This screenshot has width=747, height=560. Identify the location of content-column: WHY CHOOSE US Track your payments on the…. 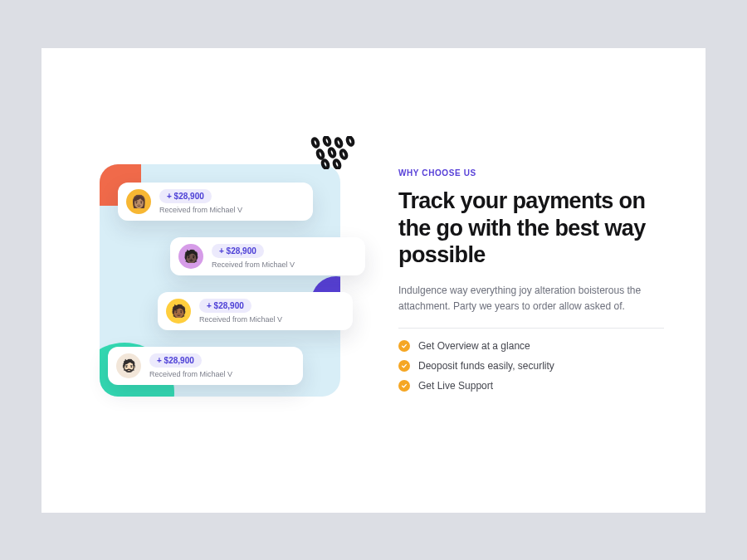
(531, 280).